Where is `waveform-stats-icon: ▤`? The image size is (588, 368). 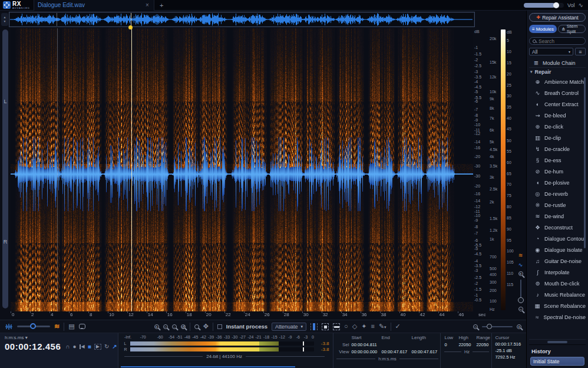
waveform-stats-icon: ▤ is located at coordinates (71, 327).